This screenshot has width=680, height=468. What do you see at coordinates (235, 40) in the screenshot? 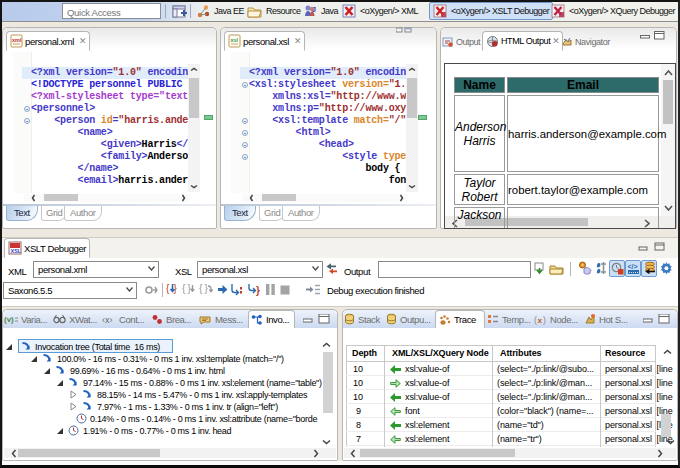
I see `svg-text: xsl` at bounding box center [235, 40].